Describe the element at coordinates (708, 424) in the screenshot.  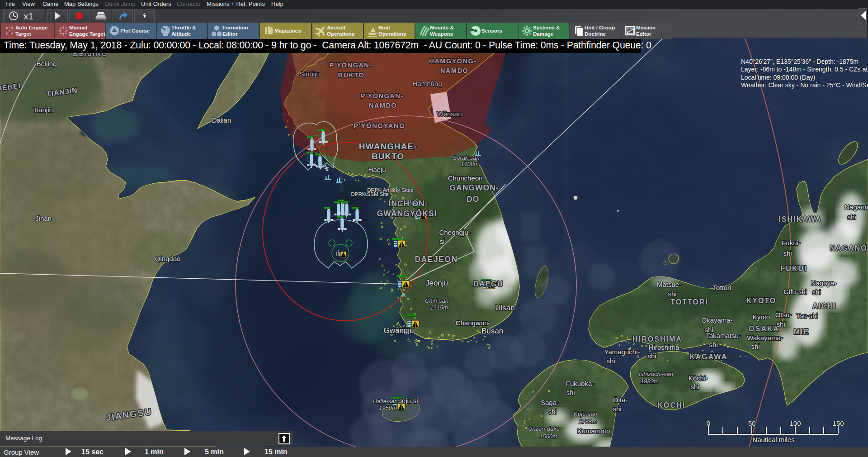
I see `svg-text: 0` at that location.